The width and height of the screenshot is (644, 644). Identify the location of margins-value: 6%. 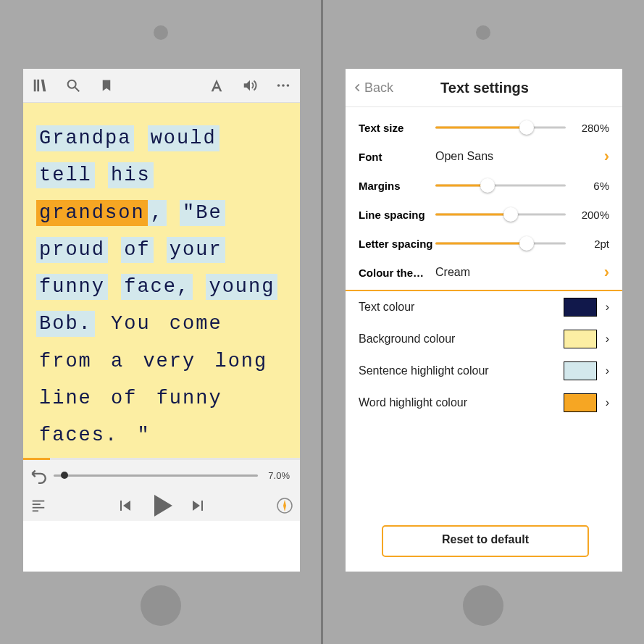
(587, 185).